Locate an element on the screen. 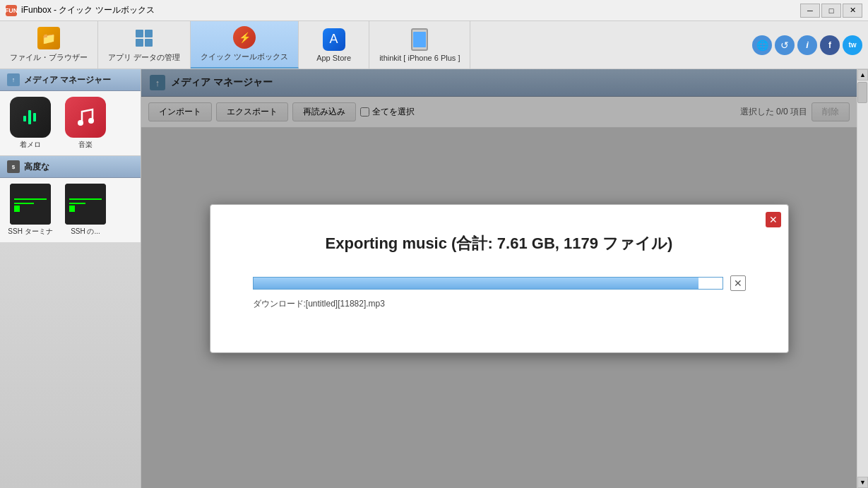 Image resolution: width=868 pixels, height=488 pixels. music-label: 音楽 is located at coordinates (85, 145).